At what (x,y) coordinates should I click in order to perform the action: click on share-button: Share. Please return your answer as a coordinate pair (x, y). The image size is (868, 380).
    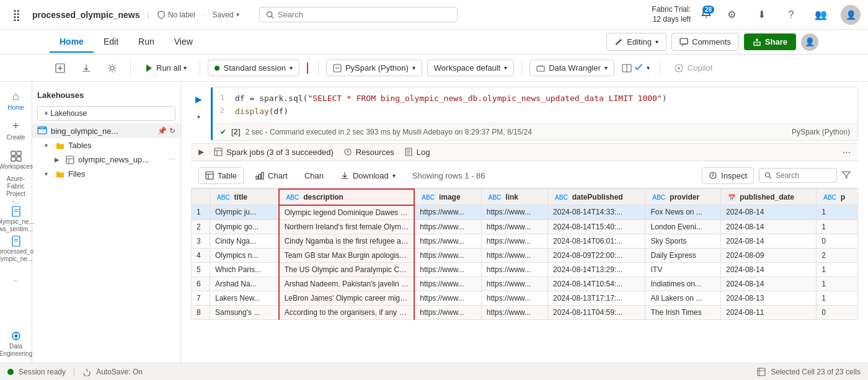
    Looking at the image, I should click on (770, 42).